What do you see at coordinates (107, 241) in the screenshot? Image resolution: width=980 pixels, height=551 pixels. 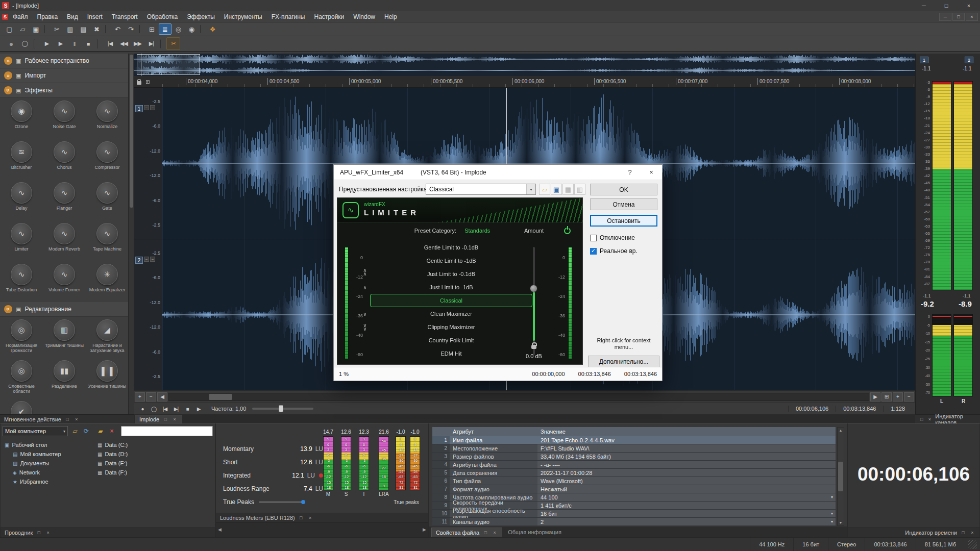 I see `effect-tile: ∿ Tape Machine` at bounding box center [107, 241].